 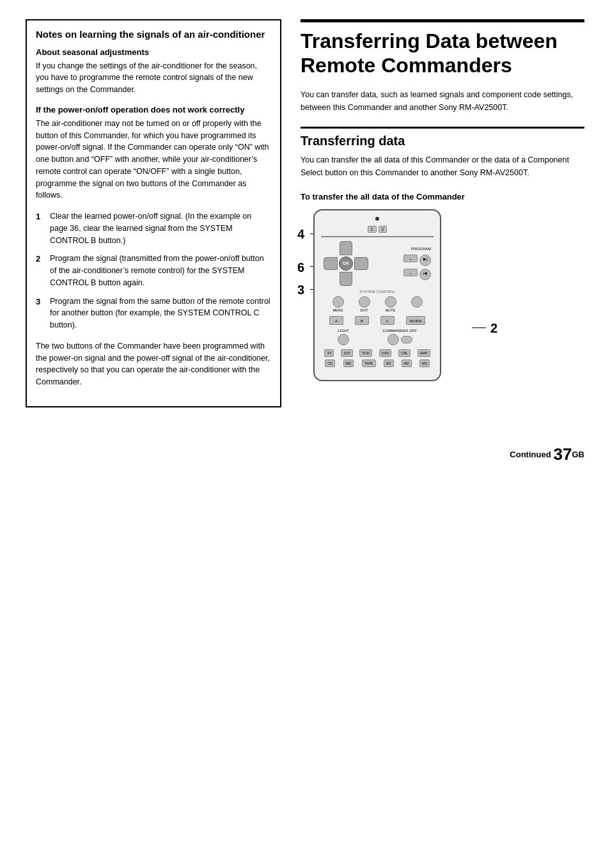 I want to click on sub-heading-section: Transferring data You can transfer the a…, so click(x=442, y=153).